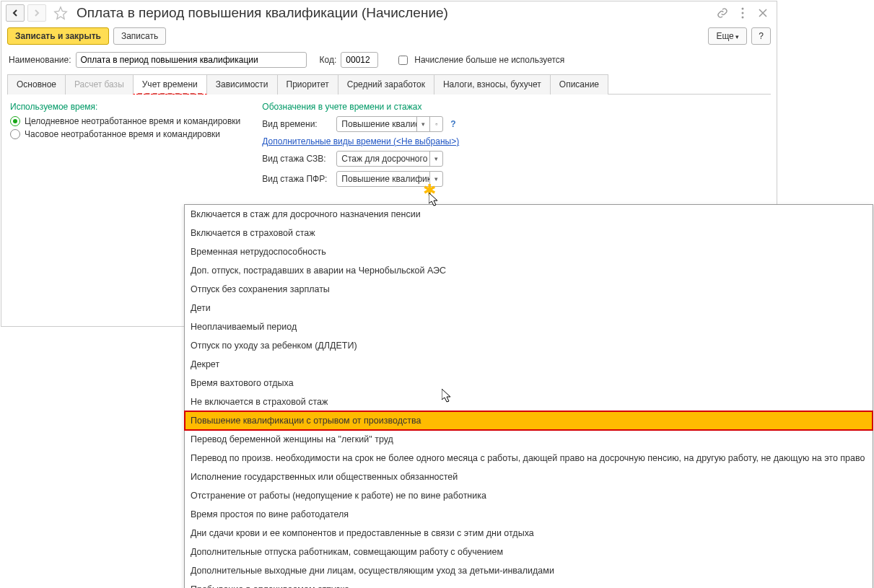 Image resolution: width=874 pixels, height=588 pixels. I want to click on right-column: Обозначения в учете времени и стажах Вид…, so click(361, 146).